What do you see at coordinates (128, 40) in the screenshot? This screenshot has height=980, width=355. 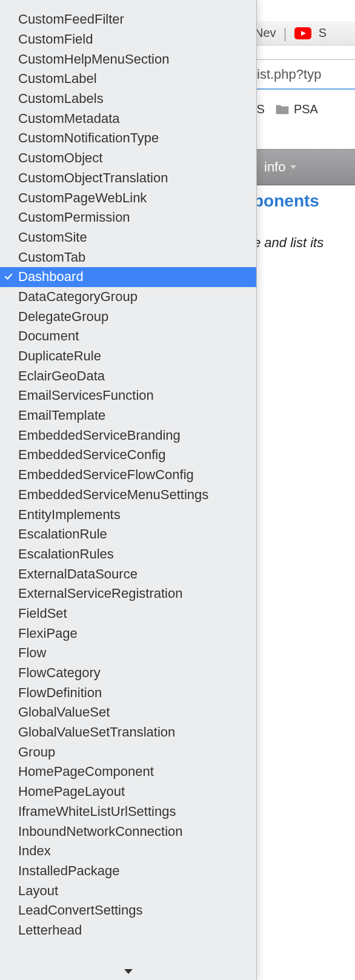 I see `menu-item: CustomField` at bounding box center [128, 40].